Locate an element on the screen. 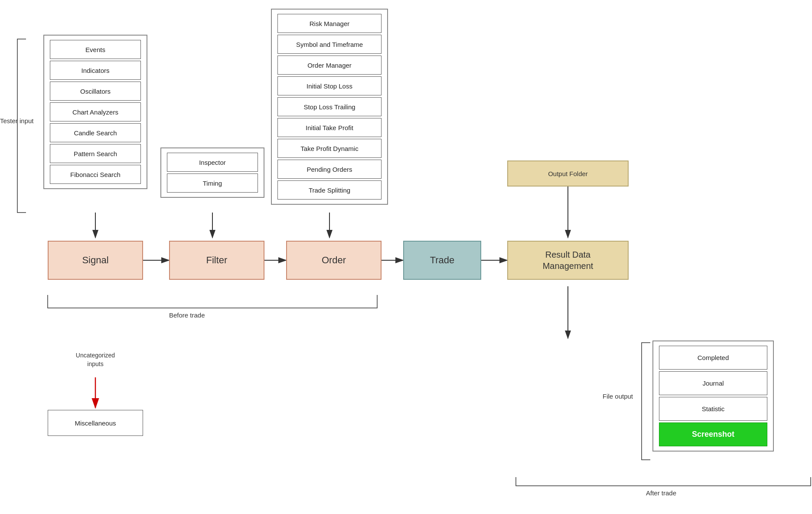 The image size is (812, 514). signal-group-container: Events Indicators Oscillators Chart Anal… is located at coordinates (95, 112).